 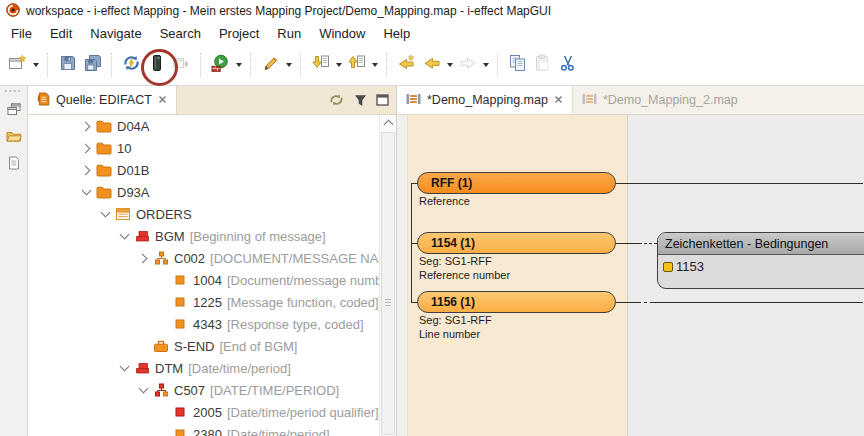 What do you see at coordinates (516, 183) in the screenshot?
I see `segment-node-rff: RFF (1)` at bounding box center [516, 183].